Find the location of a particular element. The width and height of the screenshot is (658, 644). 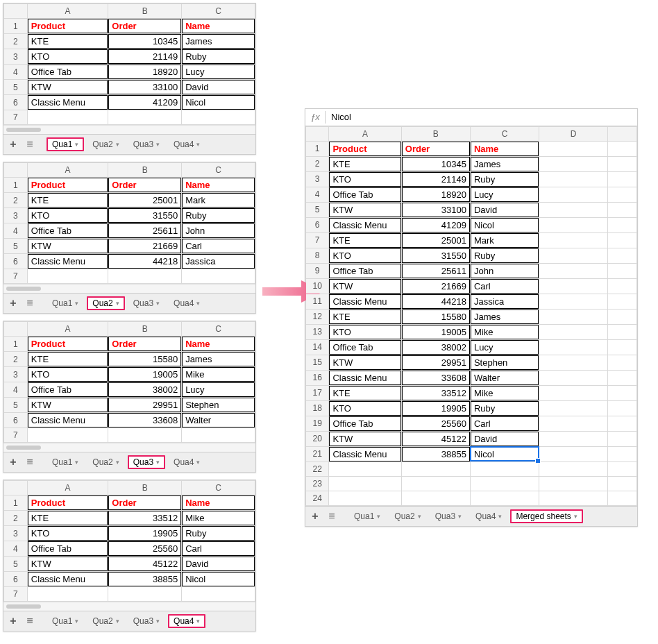

add-sheet-button: + is located at coordinates (315, 516).